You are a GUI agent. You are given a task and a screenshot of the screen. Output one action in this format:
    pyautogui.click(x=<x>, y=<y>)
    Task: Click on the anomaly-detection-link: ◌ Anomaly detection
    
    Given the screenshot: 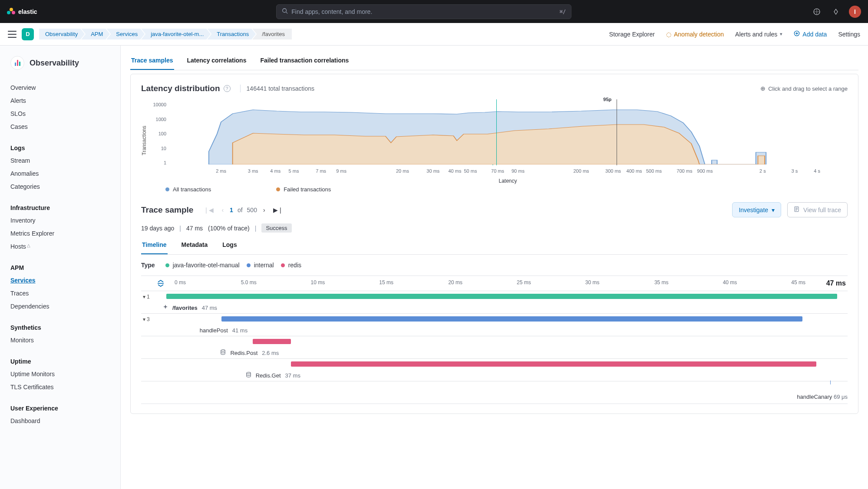 What is the action you would take?
    pyautogui.click(x=695, y=34)
    